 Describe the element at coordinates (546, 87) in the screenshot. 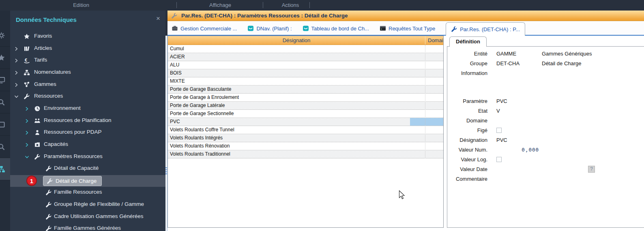

I see `field-spacer` at that location.